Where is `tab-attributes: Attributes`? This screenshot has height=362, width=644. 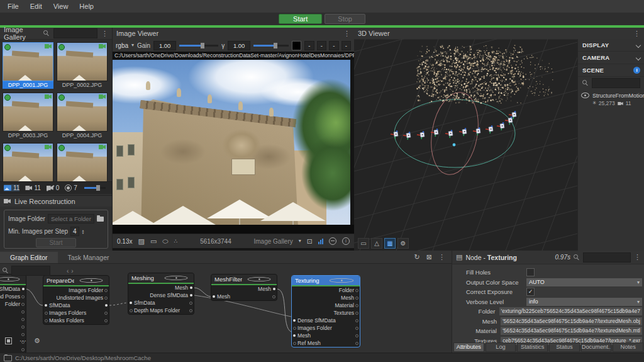
tab-attributes: Attributes is located at coordinates (469, 348).